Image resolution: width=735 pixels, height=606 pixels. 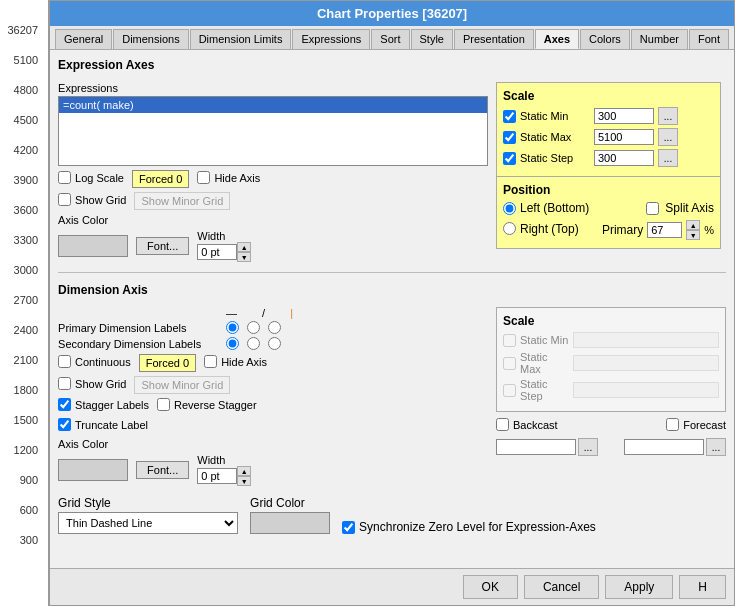 What do you see at coordinates (588, 447) in the screenshot?
I see `backcast-btn: ...` at bounding box center [588, 447].